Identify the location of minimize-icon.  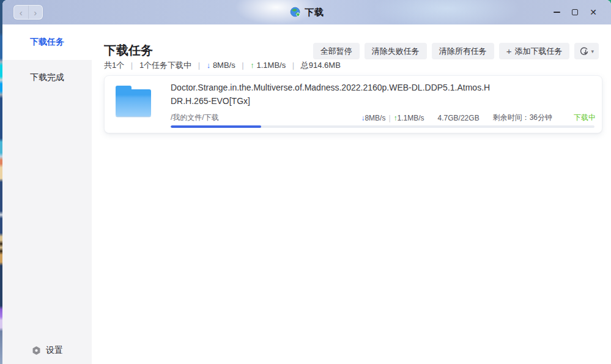
(557, 12).